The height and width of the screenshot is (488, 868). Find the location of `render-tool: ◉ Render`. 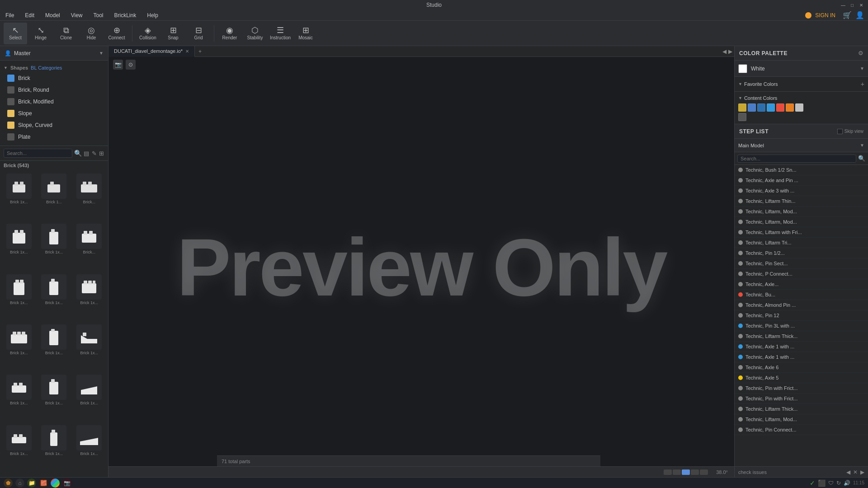

render-tool: ◉ Render is located at coordinates (230, 33).